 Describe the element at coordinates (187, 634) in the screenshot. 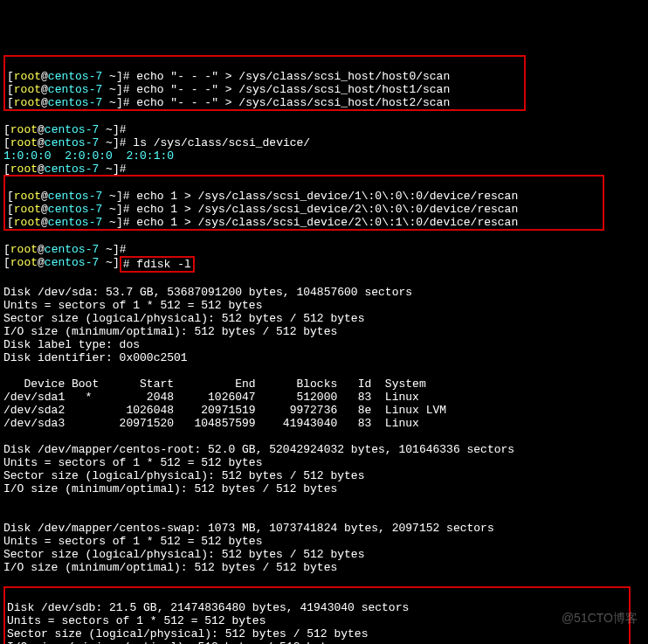

I see `fdisk-sector4: Sector size (logical/physical): 512 byte…` at that location.